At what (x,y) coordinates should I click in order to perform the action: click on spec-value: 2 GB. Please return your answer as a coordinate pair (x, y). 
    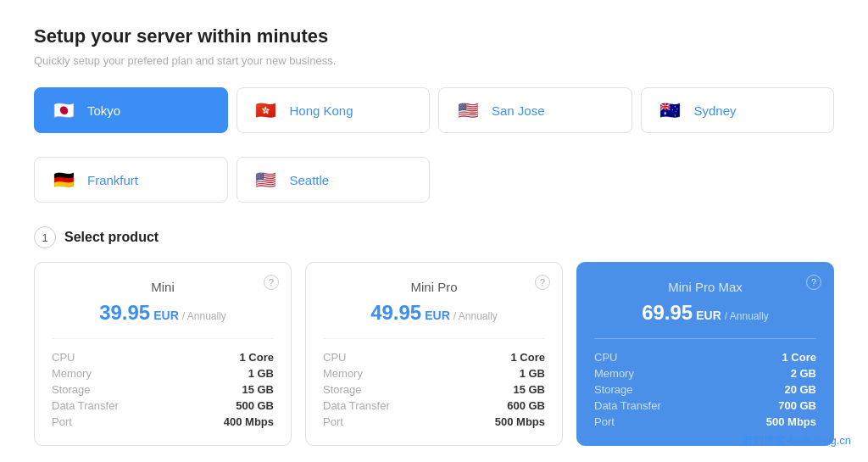
    Looking at the image, I should click on (804, 373).